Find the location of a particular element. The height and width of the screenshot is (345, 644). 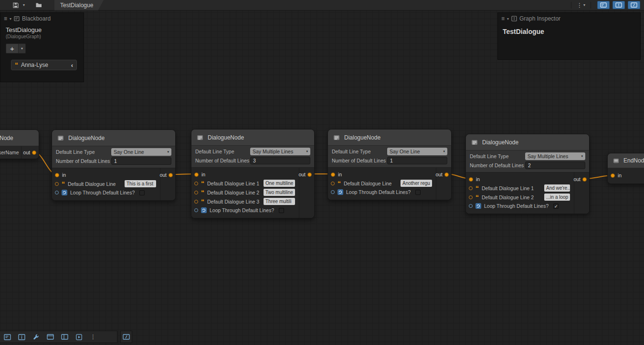

folder-icon is located at coordinates (39, 5).